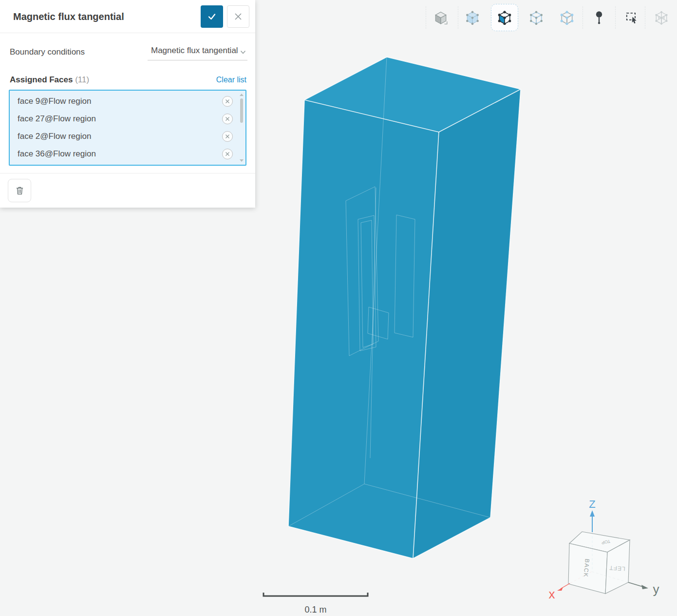 This screenshot has width=677, height=616. What do you see at coordinates (56, 119) in the screenshot?
I see `face-item-label: face 27@Flow region` at bounding box center [56, 119].